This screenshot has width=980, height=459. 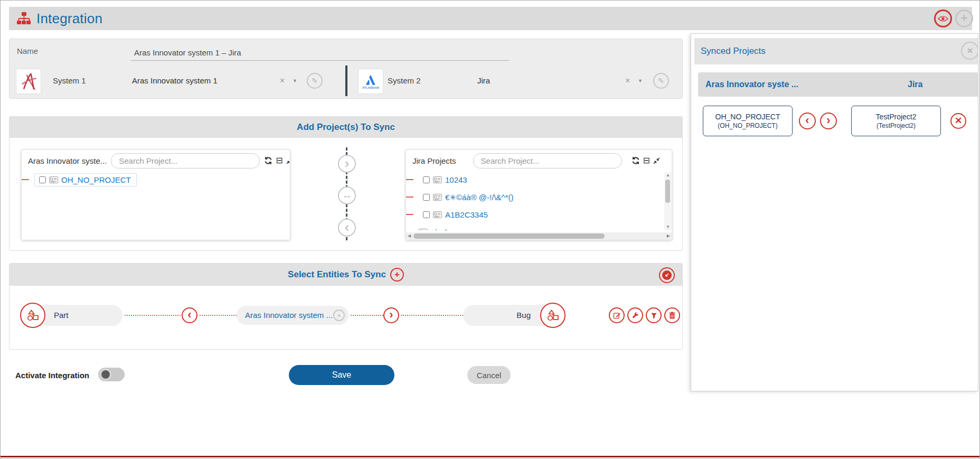 What do you see at coordinates (347, 195) in the screenshot?
I see `left-right-arrow-icon: ↔` at bounding box center [347, 195].